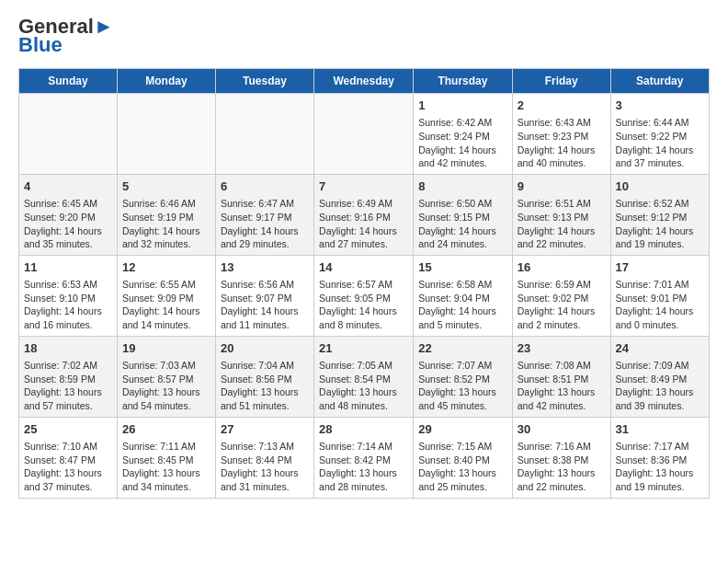 The width and height of the screenshot is (728, 563). Describe the element at coordinates (463, 81) in the screenshot. I see `col-header-thursday: Thursday` at that location.